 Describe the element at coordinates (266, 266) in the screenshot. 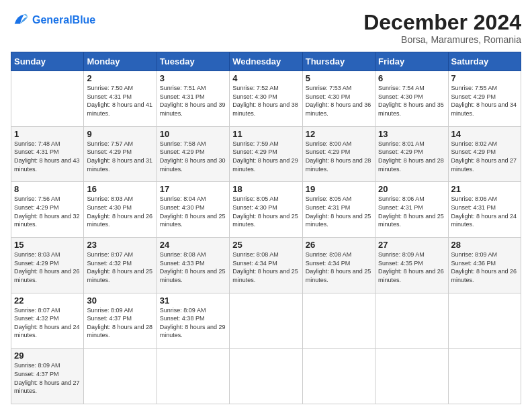

I see `calendar-cell: 25Sunrise: 8:08 AMSunset: 4:34 PMDayligh…` at that location.